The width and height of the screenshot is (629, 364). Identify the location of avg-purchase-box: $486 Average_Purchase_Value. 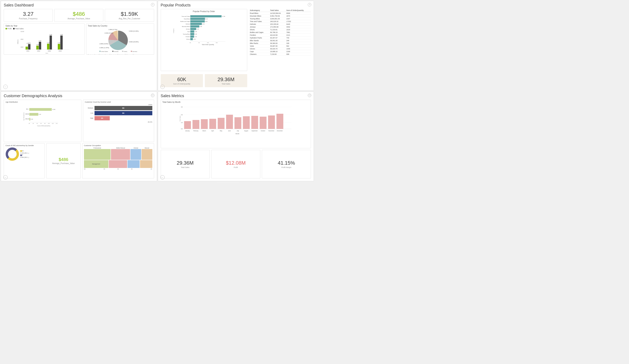
(63, 161).